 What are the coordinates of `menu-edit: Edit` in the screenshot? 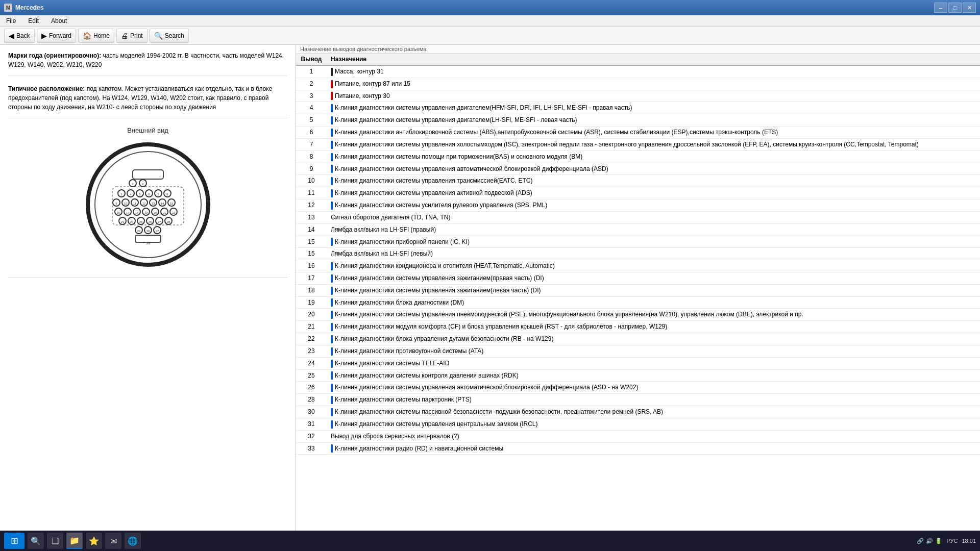 It's located at (34, 21).